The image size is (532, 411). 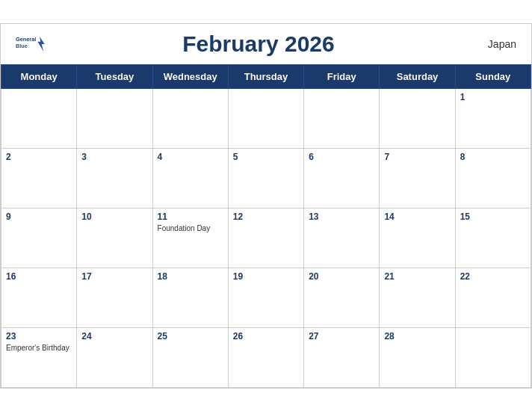 What do you see at coordinates (266, 276) in the screenshot?
I see `day-number: 19` at bounding box center [266, 276].